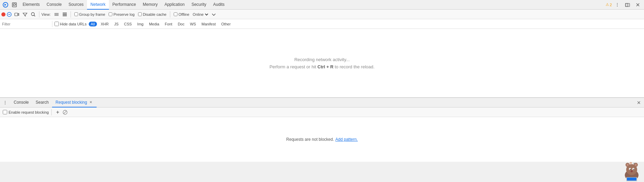  What do you see at coordinates (5, 112) in the screenshot?
I see `enable-request-blocking-input` at bounding box center [5, 112].